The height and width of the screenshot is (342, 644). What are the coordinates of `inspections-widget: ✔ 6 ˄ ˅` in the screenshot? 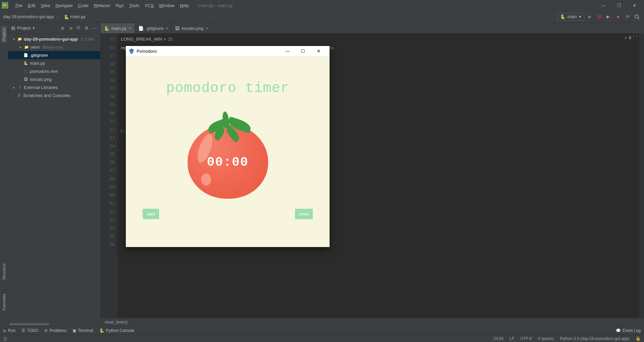 It's located at (631, 38).